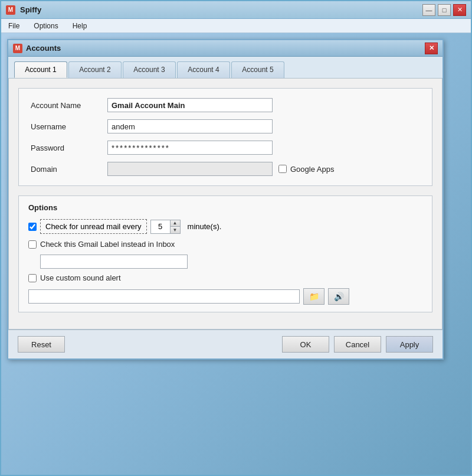 This screenshot has height=476, width=472. I want to click on check-unread-label: Check for unread mail every, so click(93, 227).